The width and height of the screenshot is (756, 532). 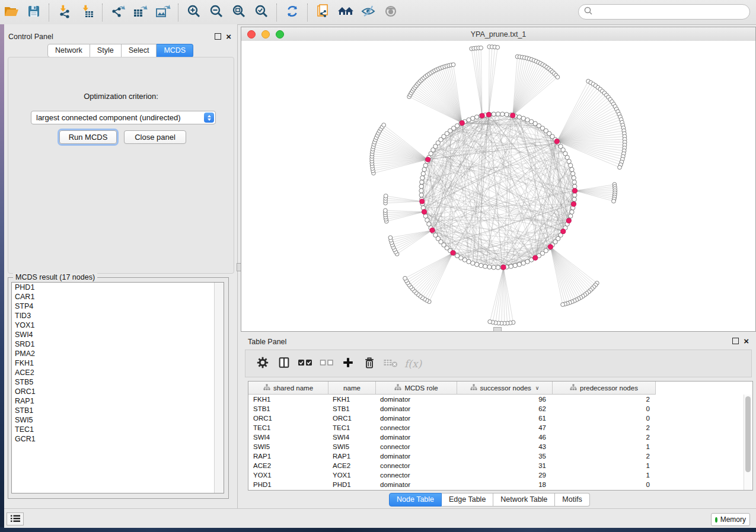 I want to click on memory-button: Memory, so click(x=731, y=520).